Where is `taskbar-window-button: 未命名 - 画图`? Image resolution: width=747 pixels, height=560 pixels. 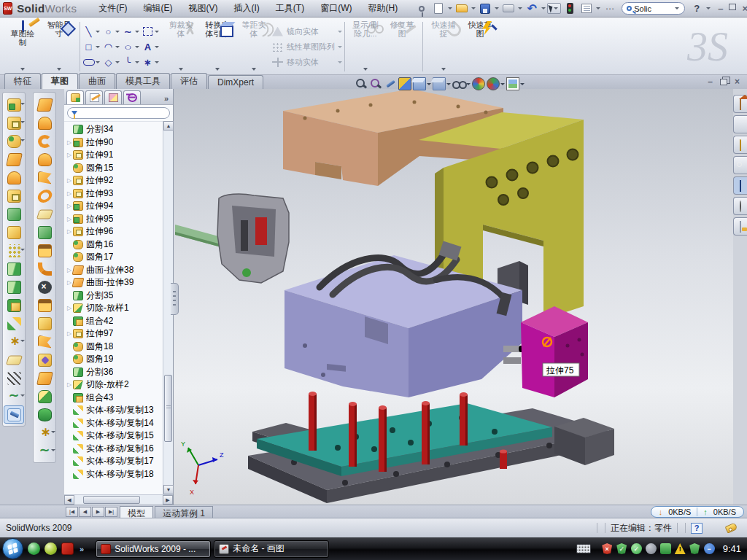
taskbar-window-button: 未命名 - 画图 is located at coordinates (271, 549).